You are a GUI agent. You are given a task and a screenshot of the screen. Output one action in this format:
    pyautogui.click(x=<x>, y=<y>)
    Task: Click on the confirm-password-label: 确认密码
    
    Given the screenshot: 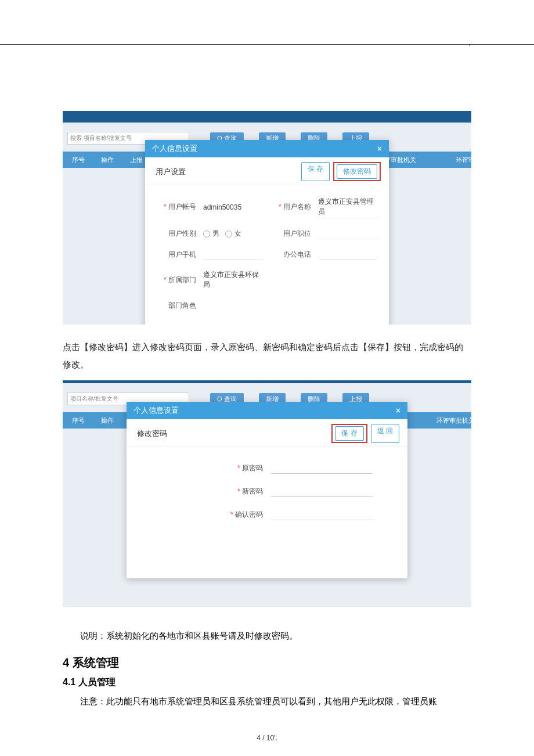 What is the action you would take?
    pyautogui.click(x=212, y=514)
    